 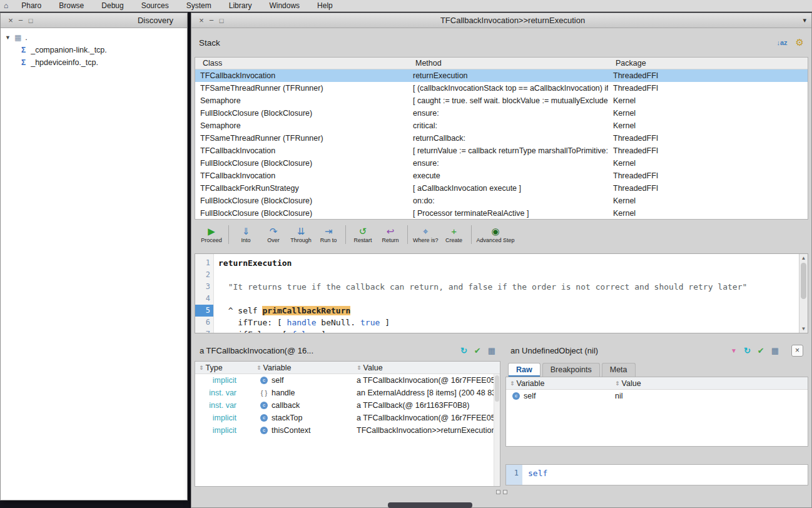 I want to click on editor-scrollbar: ▲ ▼, so click(x=803, y=293).